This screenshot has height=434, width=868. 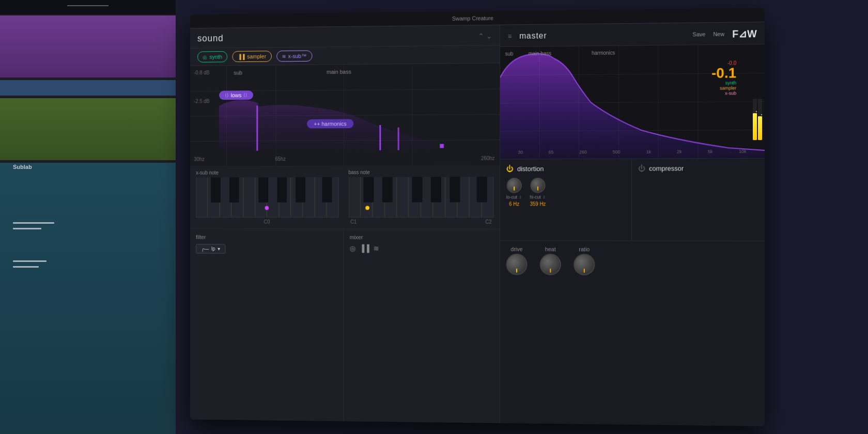 I want to click on vol-marker-l, so click(x=756, y=112).